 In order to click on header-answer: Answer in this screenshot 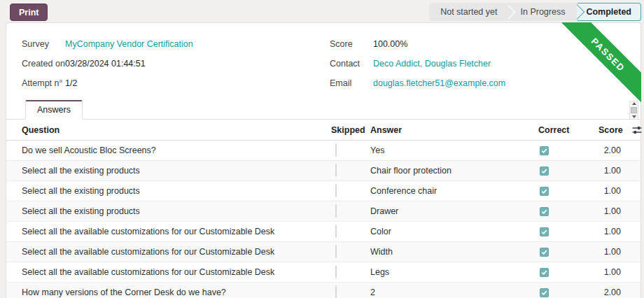, I will do `click(454, 130)`.